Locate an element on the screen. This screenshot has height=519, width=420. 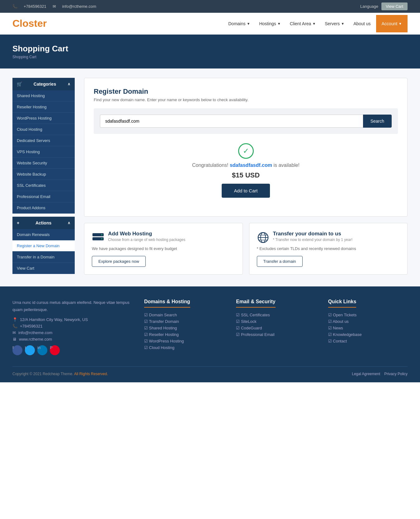
footer-ssl: ☑ SSL Certificates is located at coordinates (276, 315).